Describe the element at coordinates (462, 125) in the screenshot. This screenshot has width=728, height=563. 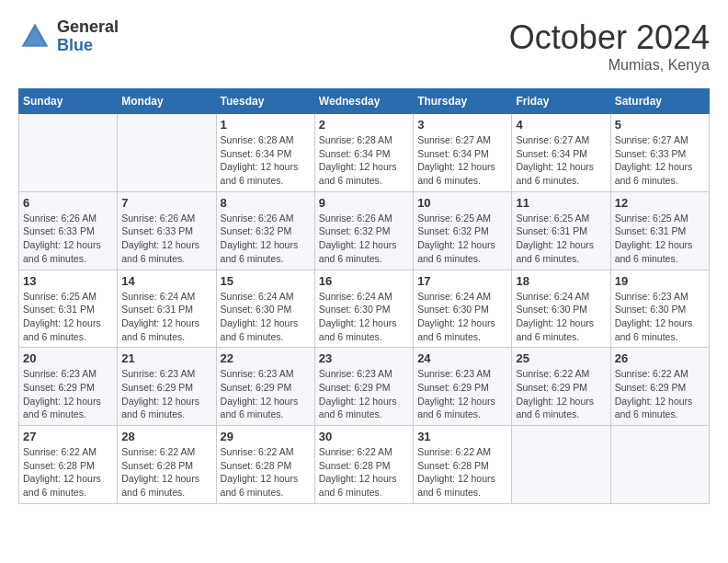
I see `day-number: 3` at that location.